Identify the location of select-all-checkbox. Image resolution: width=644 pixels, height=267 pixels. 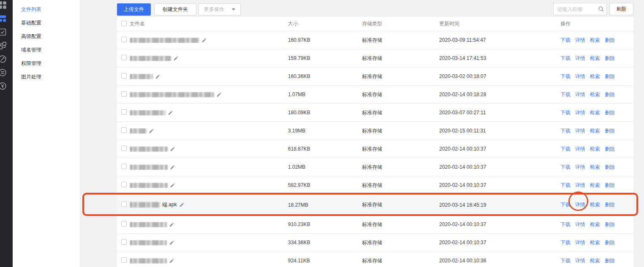
(124, 24).